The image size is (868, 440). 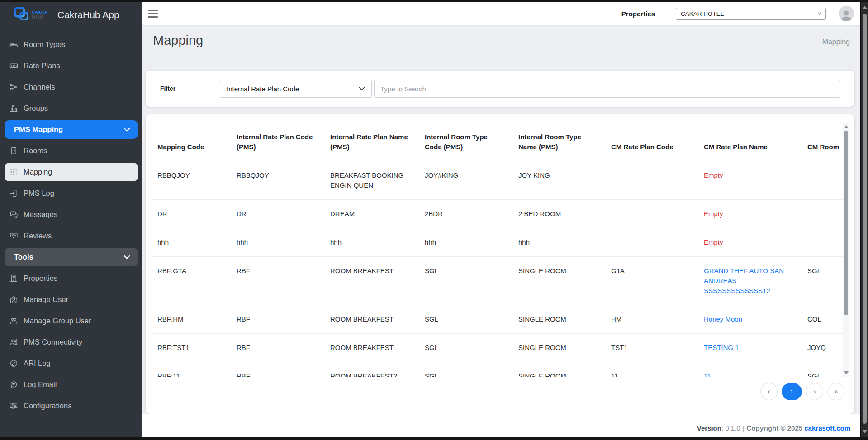 What do you see at coordinates (501, 48) in the screenshot?
I see `page-header: Mapping Mapping` at bounding box center [501, 48].